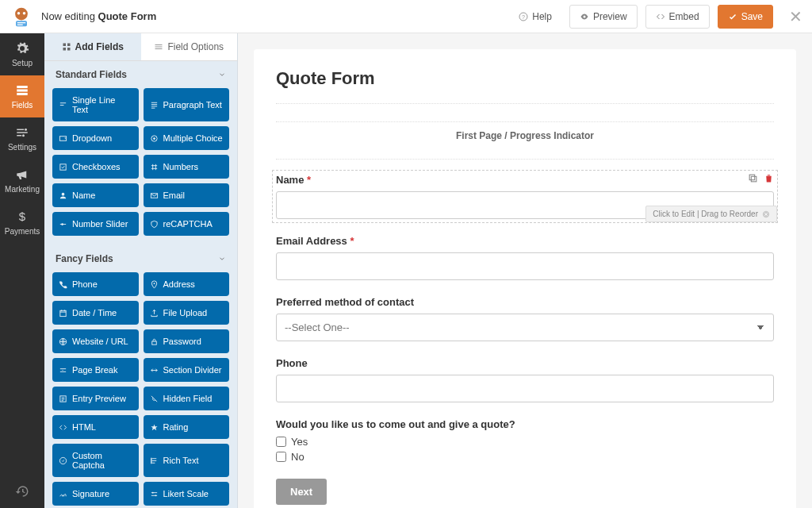 The image size is (812, 508). What do you see at coordinates (154, 370) in the screenshot?
I see `divider-icon` at bounding box center [154, 370].